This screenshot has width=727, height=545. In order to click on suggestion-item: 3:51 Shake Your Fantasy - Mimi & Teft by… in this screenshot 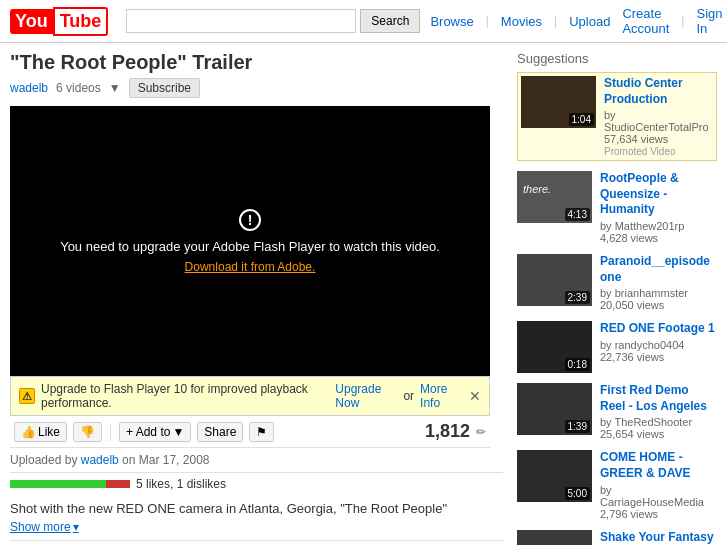, I will do `click(617, 538)`.